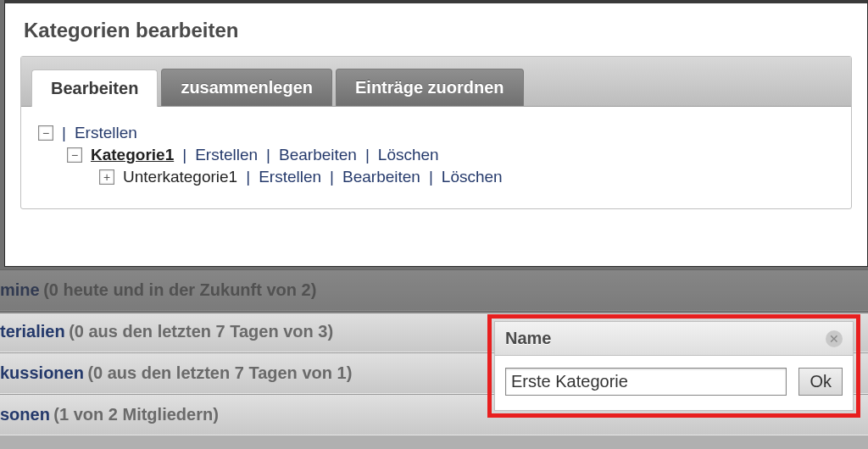 This screenshot has height=449, width=868. Describe the element at coordinates (95, 88) in the screenshot. I see `tab-edit: Bearbeiten` at that location.